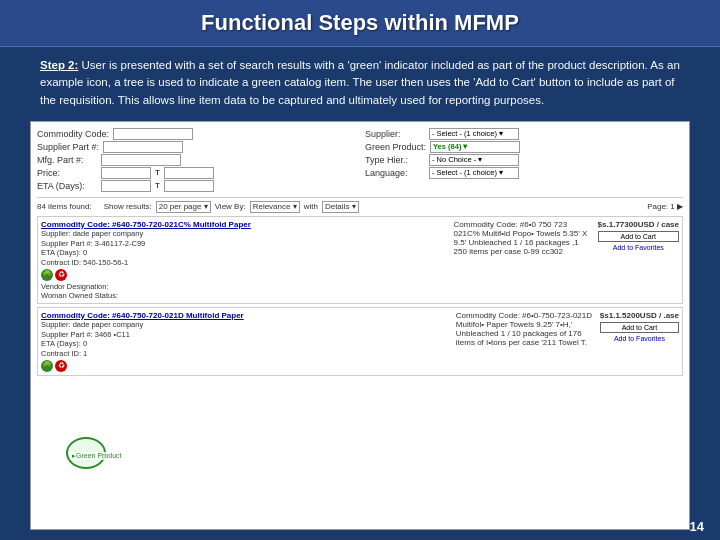 The width and height of the screenshot is (720, 540). What do you see at coordinates (697, 526) in the screenshot?
I see `page-number: 14` at bounding box center [697, 526].